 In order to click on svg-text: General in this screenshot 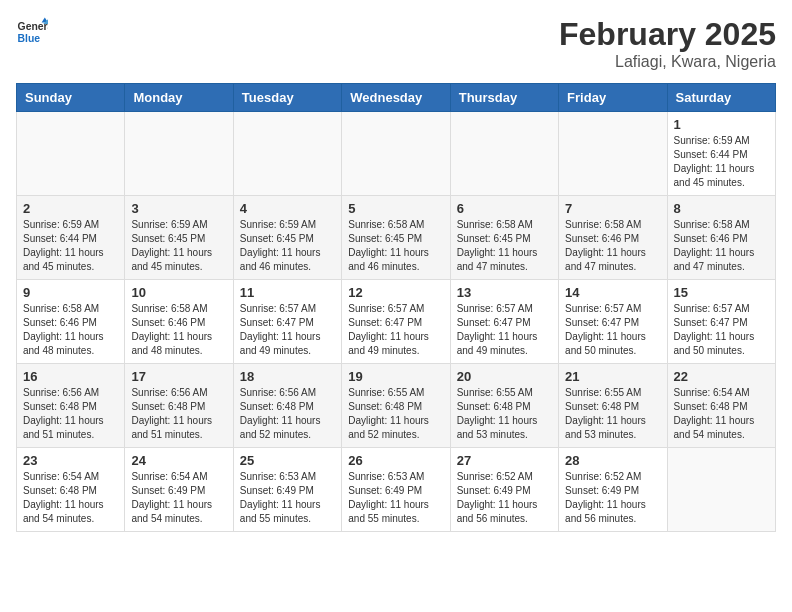, I will do `click(33, 26)`.